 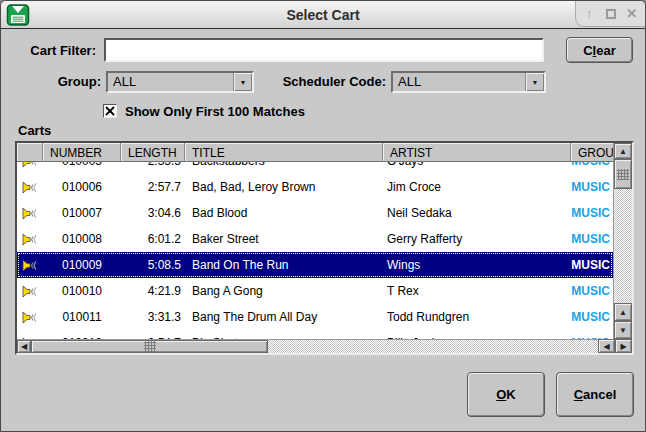 What do you see at coordinates (170, 82) in the screenshot?
I see `group-selected-value: ALL` at bounding box center [170, 82].